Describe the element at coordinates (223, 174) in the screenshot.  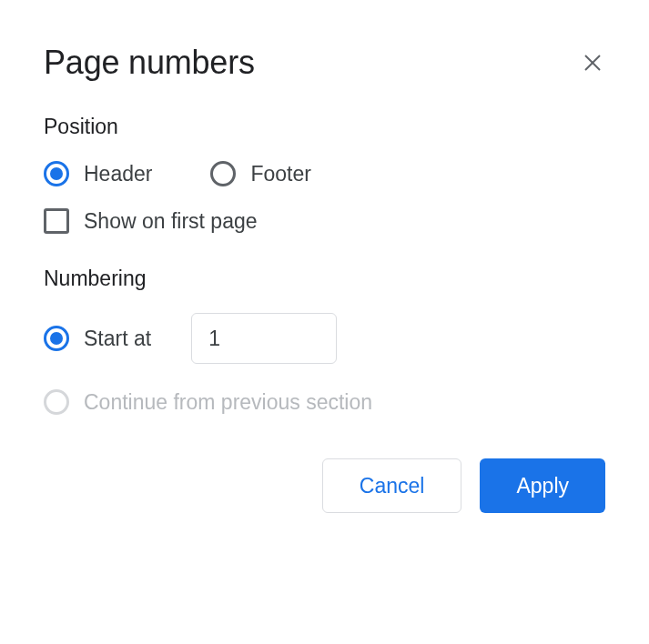
I see `radio-unselected-icon` at that location.